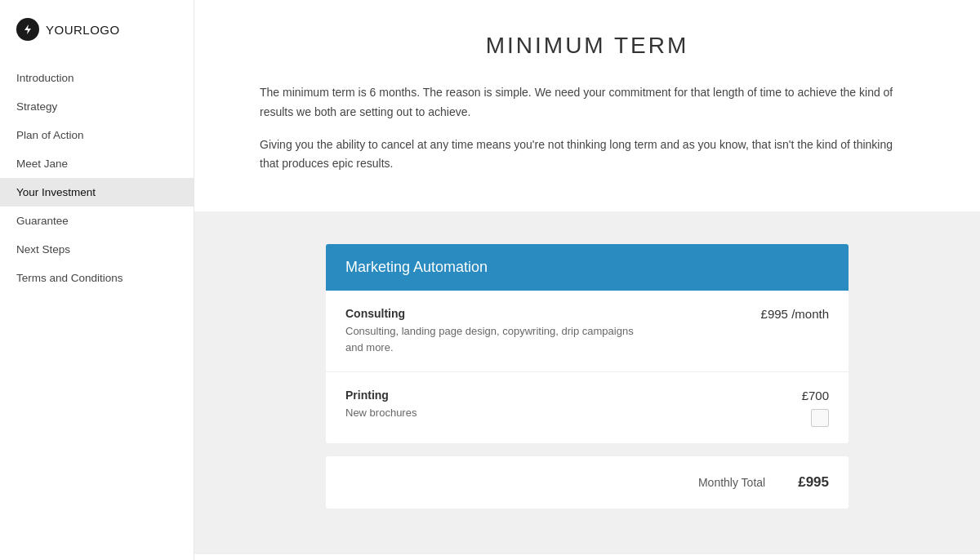 The width and height of the screenshot is (980, 560). Describe the element at coordinates (554, 313) in the screenshot. I see `consulting-title: Consulting` at that location.